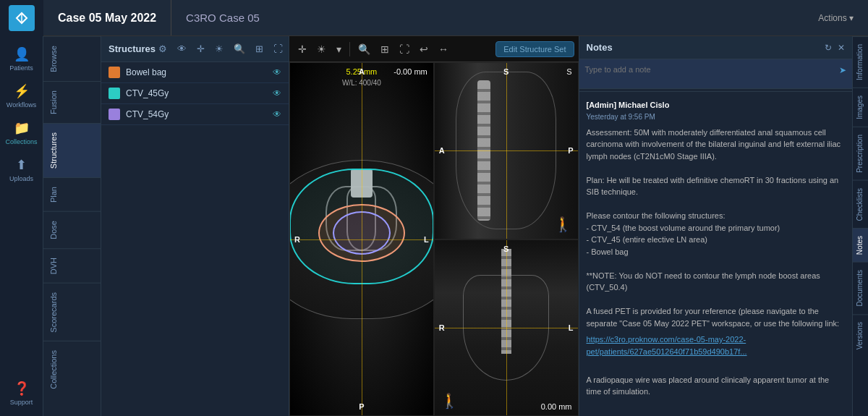 Image resolution: width=868 pixels, height=416 pixels. I want to click on label-left-axial: R, so click(297, 239).